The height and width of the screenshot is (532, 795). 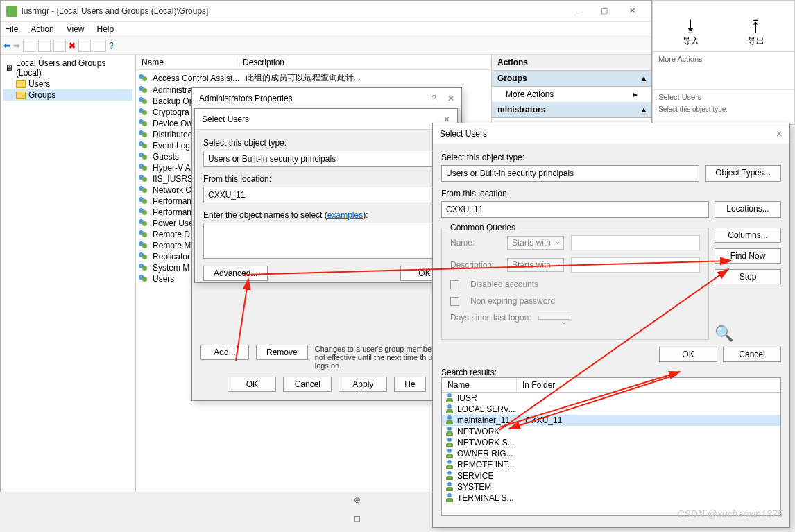 What do you see at coordinates (611, 372) in the screenshot?
I see `search-results-label: Search results:` at bounding box center [611, 372].